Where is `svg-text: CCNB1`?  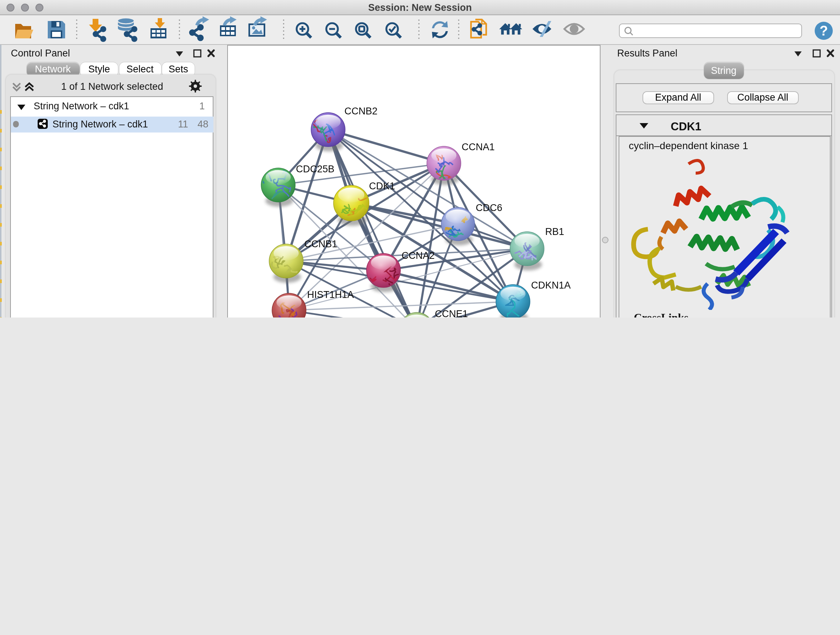
svg-text: CCNB1 is located at coordinates (321, 244).